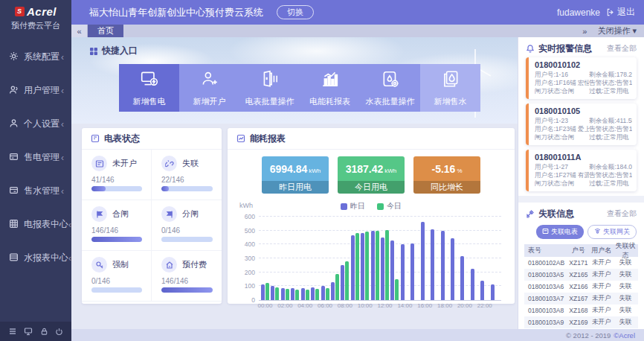 The width and height of the screenshot is (644, 341). What do you see at coordinates (13, 331) in the screenshot?
I see `menu-icon` at bounding box center [13, 331].